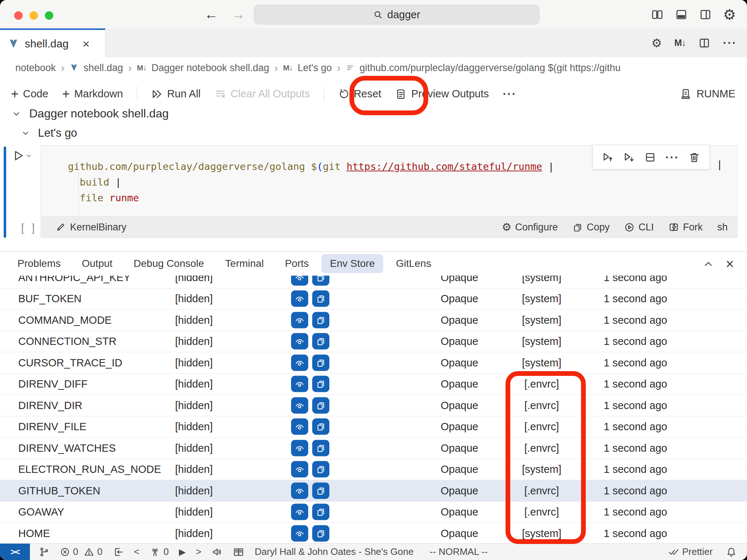 The width and height of the screenshot is (747, 560). I want to click on toggle-panel-icon, so click(681, 15).